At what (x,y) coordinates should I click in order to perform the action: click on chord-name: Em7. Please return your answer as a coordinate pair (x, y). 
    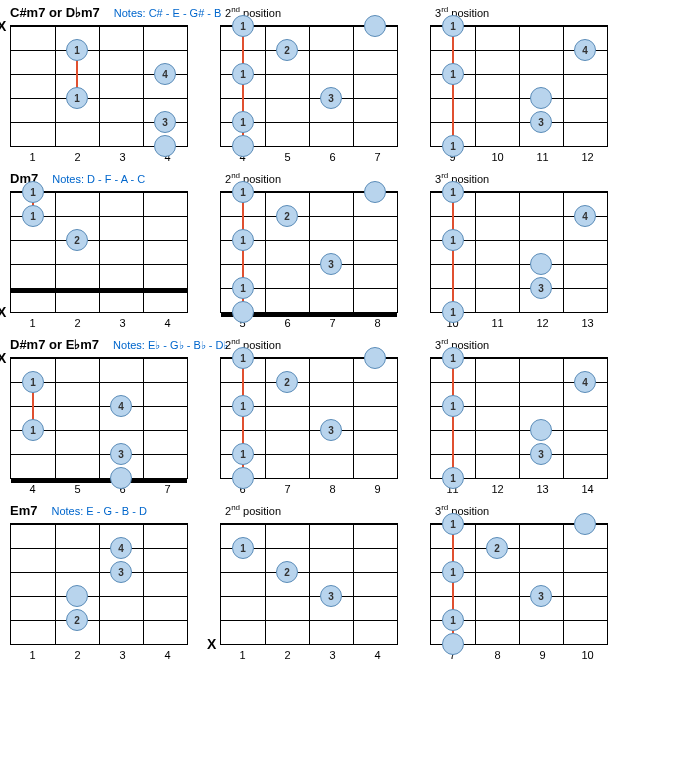
    Looking at the image, I should click on (24, 510).